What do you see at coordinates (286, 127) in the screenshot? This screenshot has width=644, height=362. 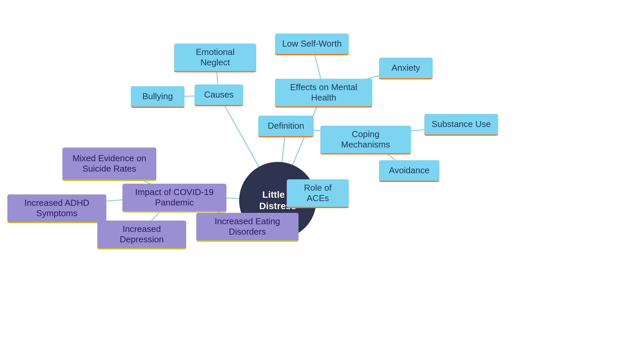 I see `definition-node: Definition` at bounding box center [286, 127].